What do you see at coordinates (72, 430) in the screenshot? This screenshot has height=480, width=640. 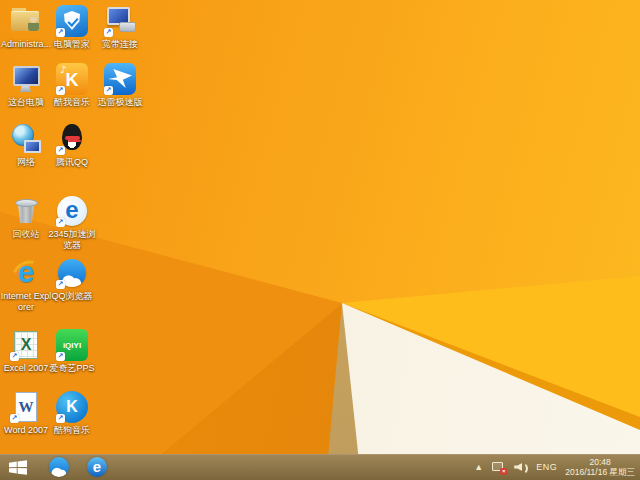 I see `icon-label: 酷狗音乐` at bounding box center [72, 430].